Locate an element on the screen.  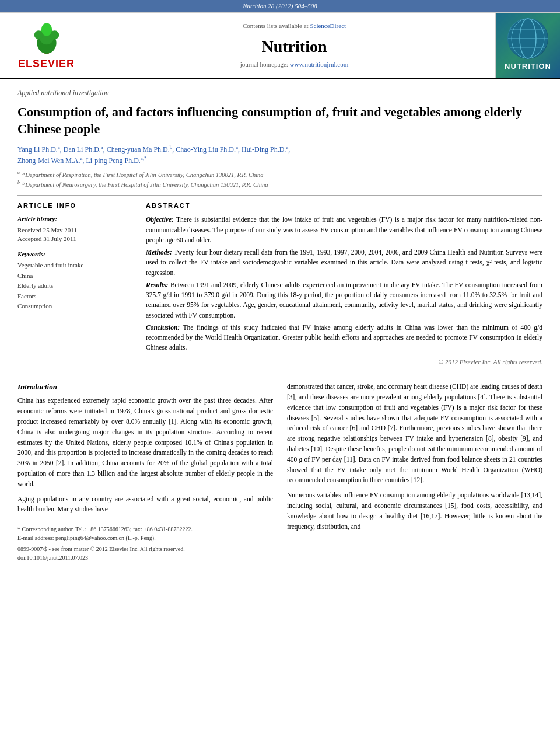
objective-text: There is substantial evidence that the l… is located at coordinates (344, 230).